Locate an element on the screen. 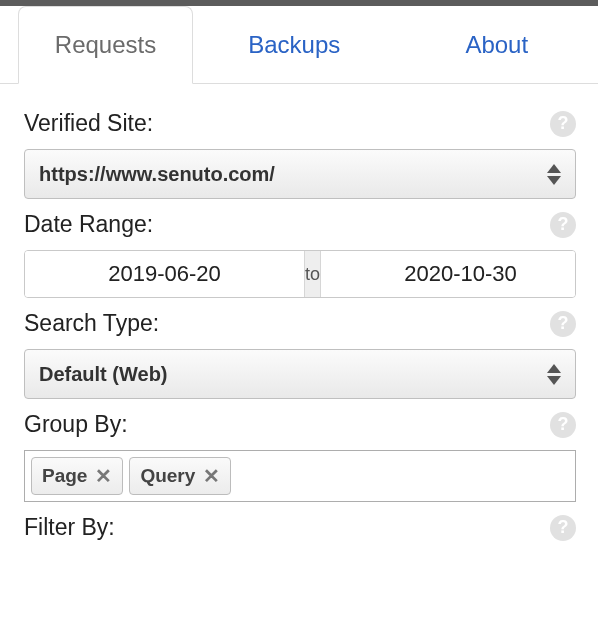 The width and height of the screenshot is (598, 638). tab-backups: Backups is located at coordinates (294, 44).